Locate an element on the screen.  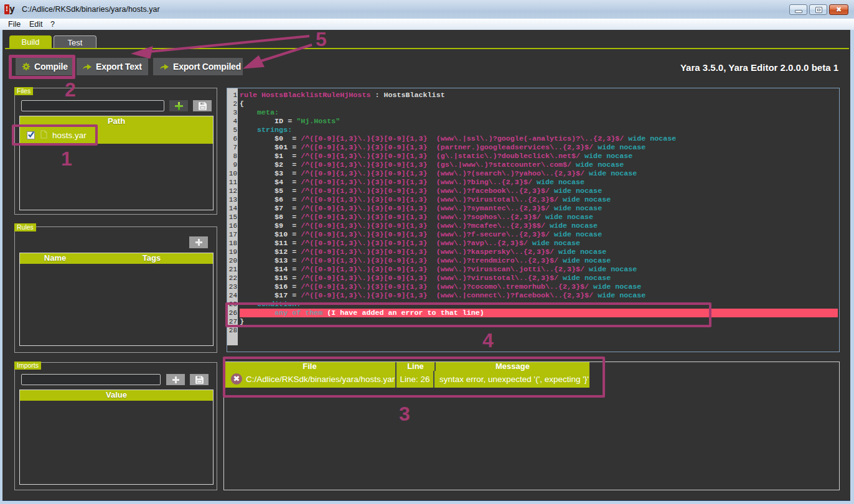
line-number: 26 is located at coordinates (232, 313).